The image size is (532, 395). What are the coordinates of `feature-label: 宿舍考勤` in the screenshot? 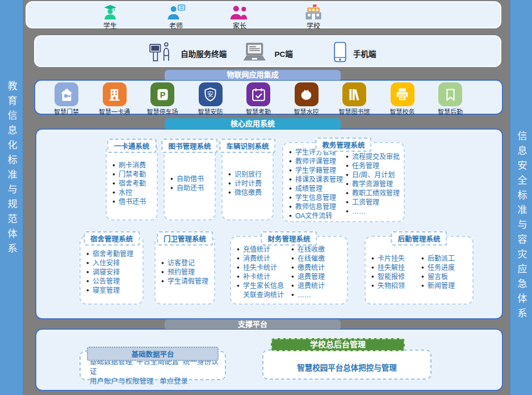 It's located at (132, 184).